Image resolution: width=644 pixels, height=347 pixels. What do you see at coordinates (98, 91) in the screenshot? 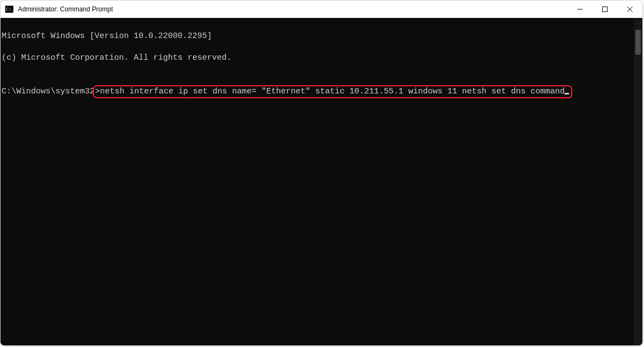
I see `prompt-angle: >` at bounding box center [98, 91].